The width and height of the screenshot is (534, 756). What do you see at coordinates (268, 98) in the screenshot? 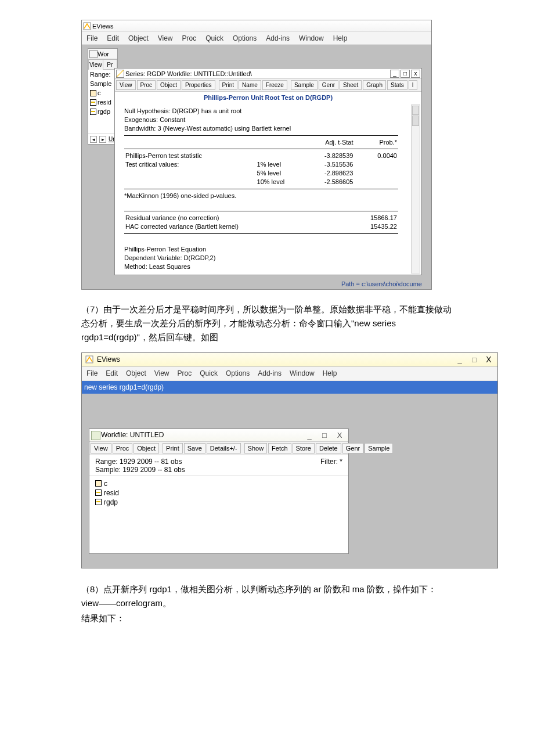
I see `test-title: Phillips-Perron Unit Root Test on D(RGDP…` at bounding box center [268, 98].